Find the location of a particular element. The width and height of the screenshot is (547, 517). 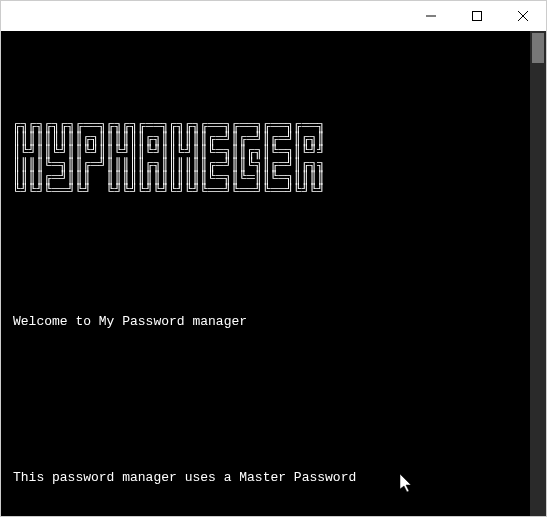

maximize-button is located at coordinates (477, 16).